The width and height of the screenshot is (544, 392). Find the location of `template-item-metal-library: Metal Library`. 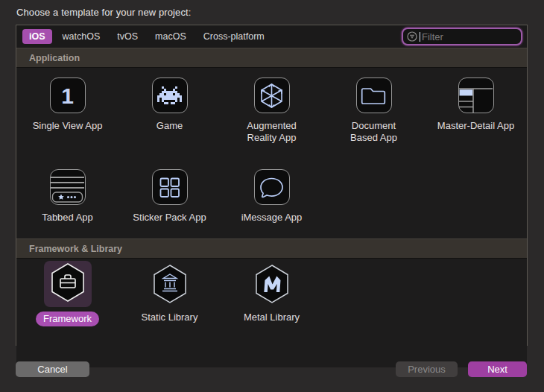

template-item-metal-library: Metal Library is located at coordinates (271, 313).